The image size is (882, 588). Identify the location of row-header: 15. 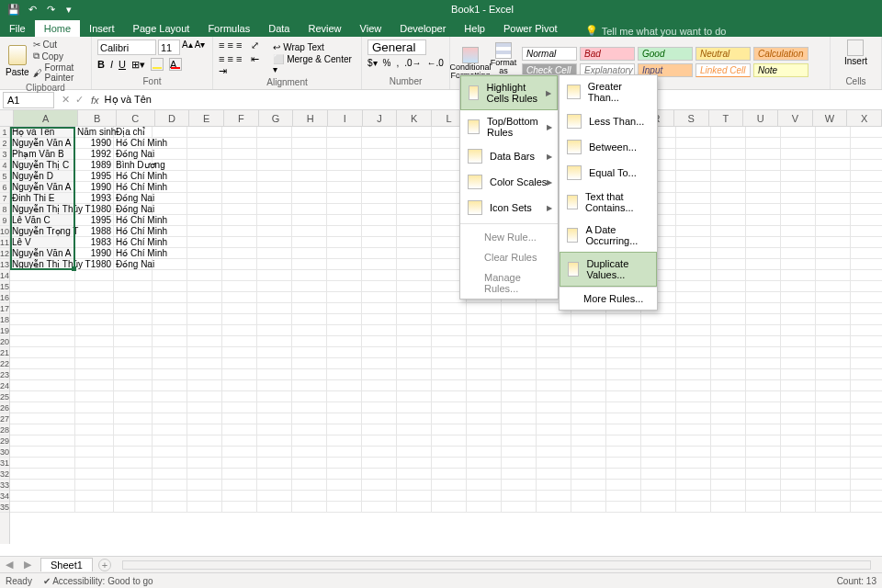
(5, 287).